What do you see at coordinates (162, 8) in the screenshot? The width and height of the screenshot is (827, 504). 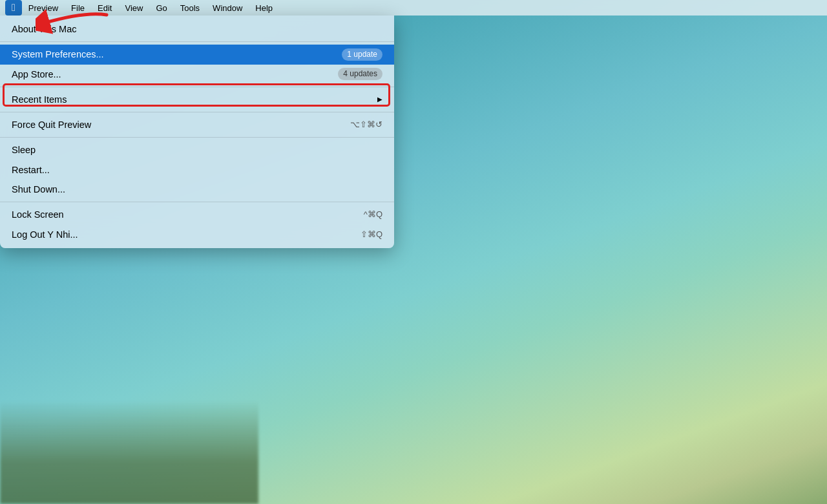 I see `menubar-go: Go` at bounding box center [162, 8].